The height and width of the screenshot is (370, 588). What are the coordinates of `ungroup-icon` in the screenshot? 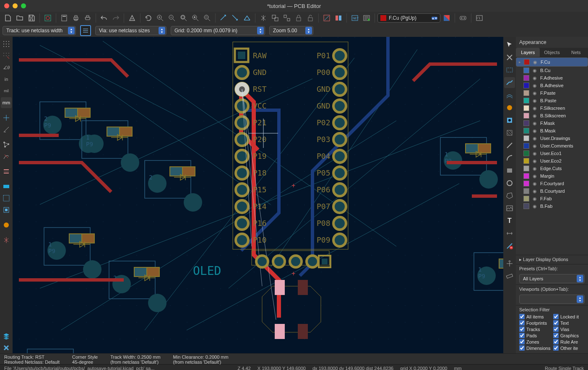 It's located at (287, 18).